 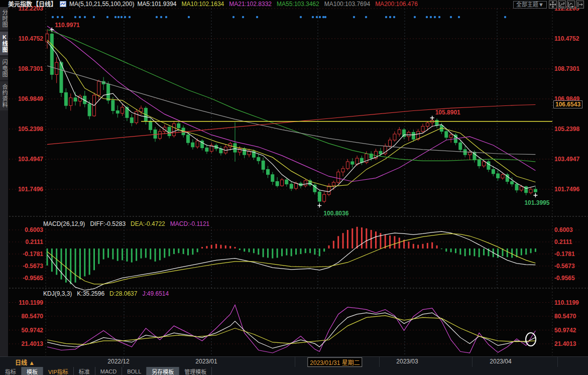 What do you see at coordinates (4, 43) in the screenshot?
I see `sidebar-tab-active-K线图: K线图` at bounding box center [4, 43].